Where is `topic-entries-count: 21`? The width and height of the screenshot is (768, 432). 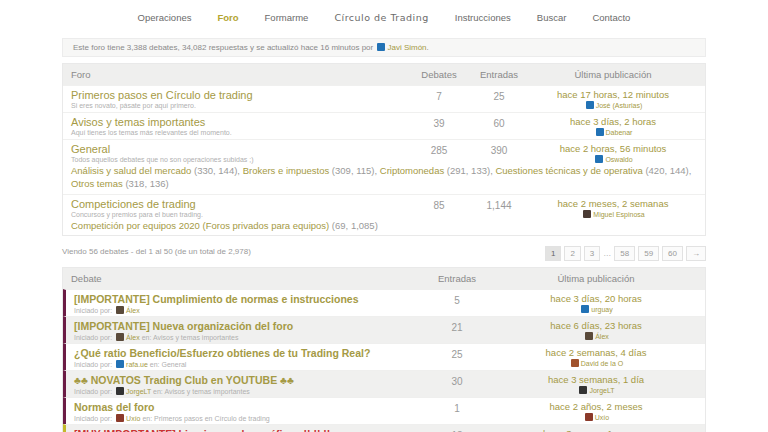 topic-entries-count: 21 is located at coordinates (457, 326).